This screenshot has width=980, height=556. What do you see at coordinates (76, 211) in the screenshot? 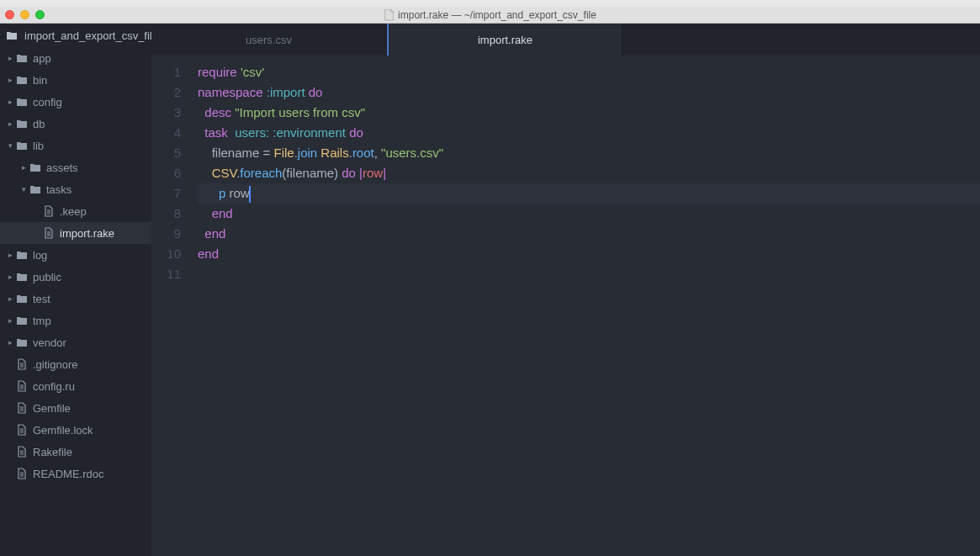
I see `tree-file--keep: .keep` at bounding box center [76, 211].